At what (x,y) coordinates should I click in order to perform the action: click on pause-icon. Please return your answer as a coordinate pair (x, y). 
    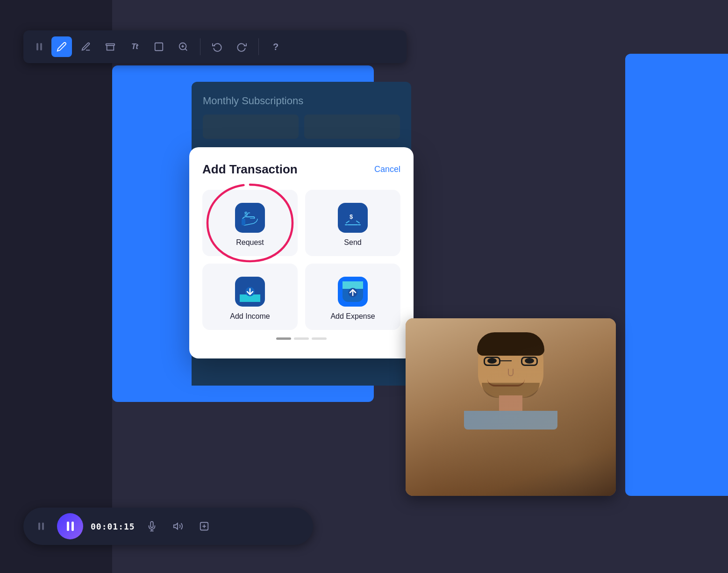
    Looking at the image, I should click on (70, 526).